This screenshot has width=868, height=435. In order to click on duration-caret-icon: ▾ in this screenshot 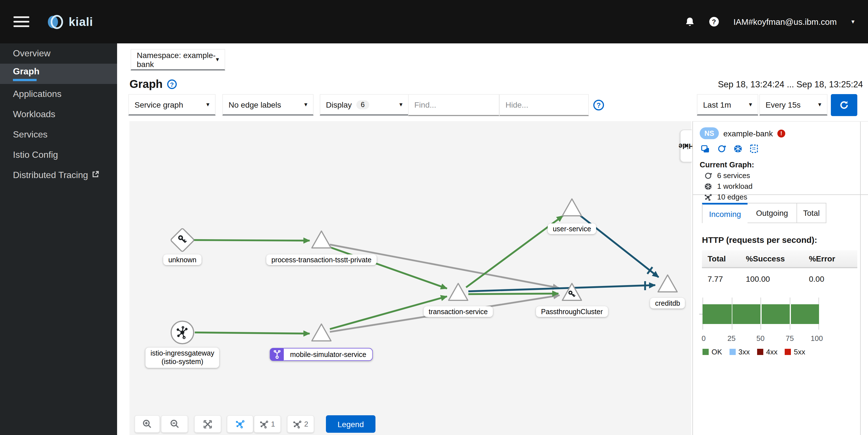, I will do `click(751, 105)`.